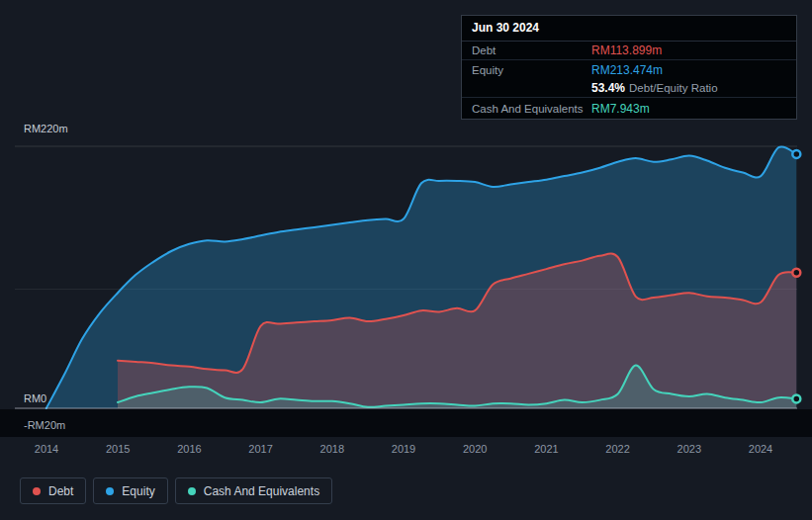 The width and height of the screenshot is (812, 520). What do you see at coordinates (674, 88) in the screenshot?
I see `tooltip-ratio-text: Debt/Equity Ratio` at bounding box center [674, 88].